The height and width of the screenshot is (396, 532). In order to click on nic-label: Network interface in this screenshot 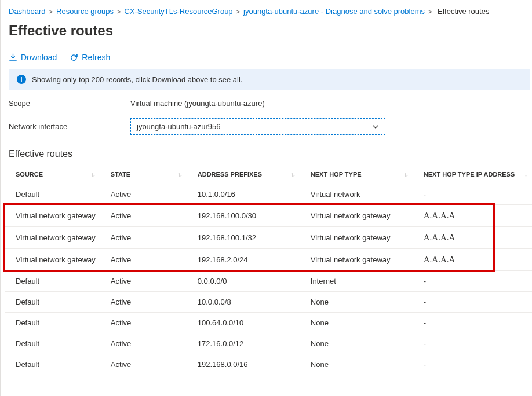, I will do `click(70, 126)`.